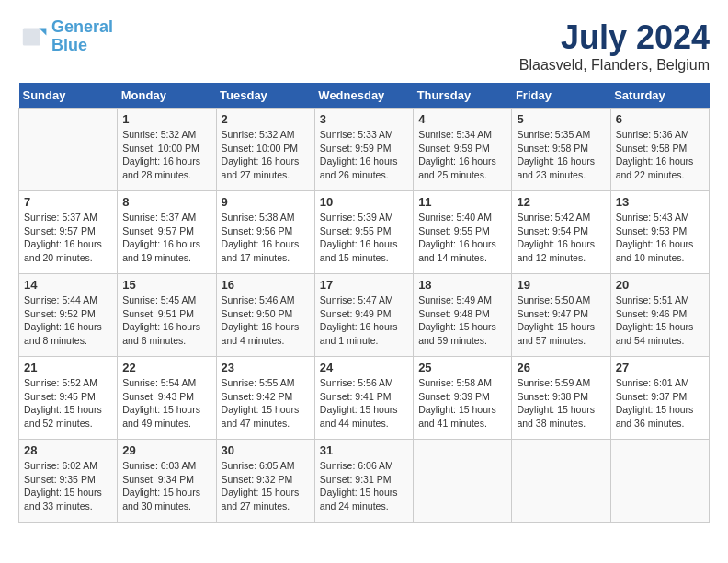 The width and height of the screenshot is (728, 563). I want to click on day-info: Sunrise: 5:36 AM Sunset: 9:58 PM Dayligh…, so click(660, 155).